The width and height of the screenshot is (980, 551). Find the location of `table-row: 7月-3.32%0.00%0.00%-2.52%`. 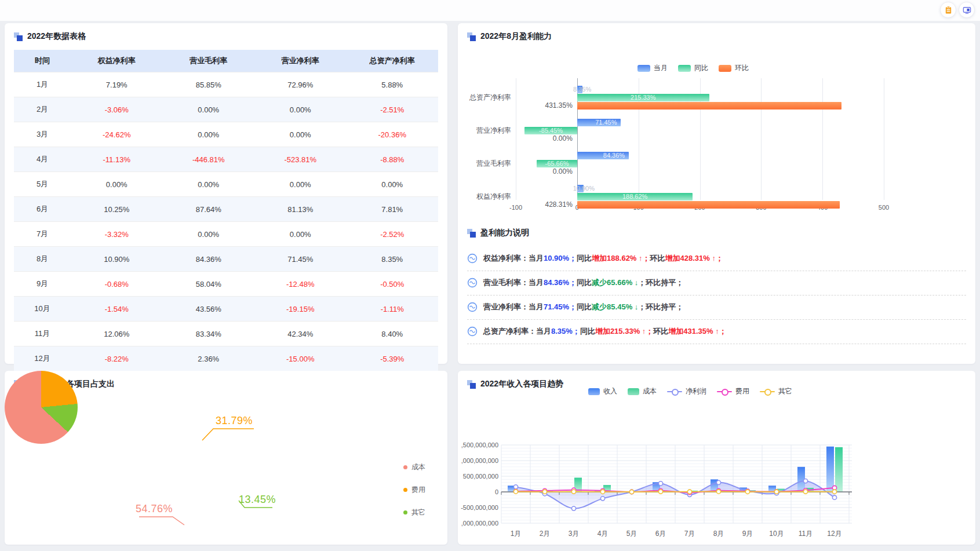

table-row: 7月-3.32%0.00%0.00%-2.52% is located at coordinates (226, 234).